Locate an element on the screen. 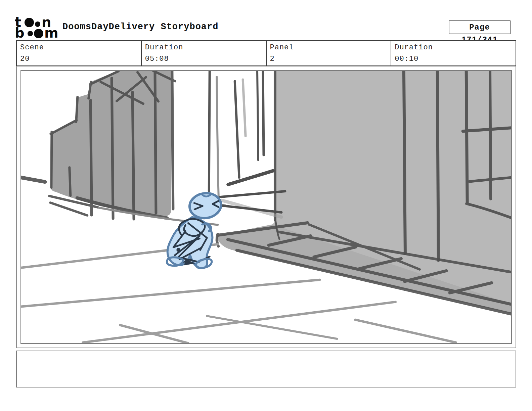 The image size is (532, 411). scene-duration-value: 05:08 is located at coordinates (204, 59).